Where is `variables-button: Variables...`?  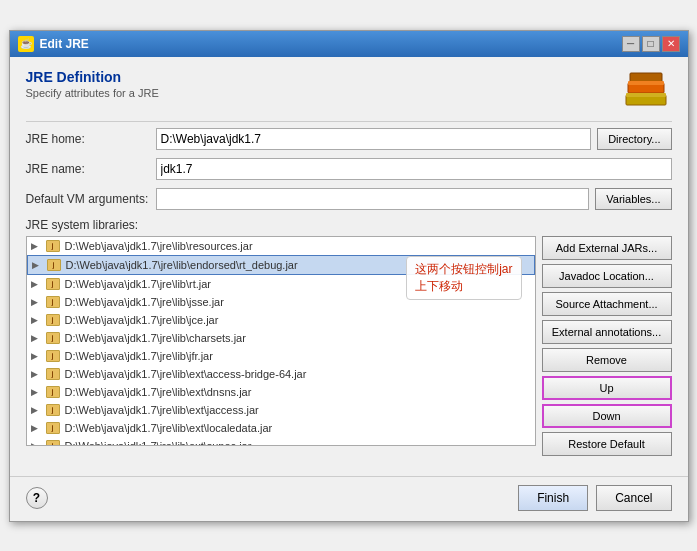
variables-button: Variables... is located at coordinates (633, 199).